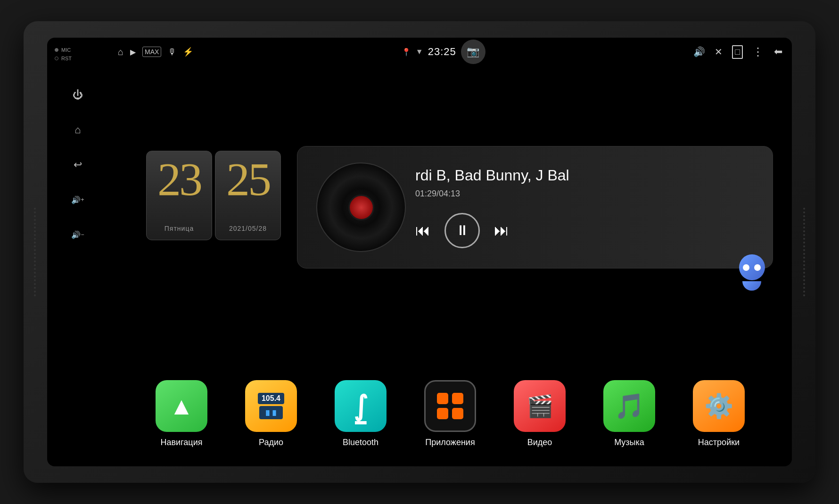  Describe the element at coordinates (752, 286) in the screenshot. I see `ai-body` at that location.